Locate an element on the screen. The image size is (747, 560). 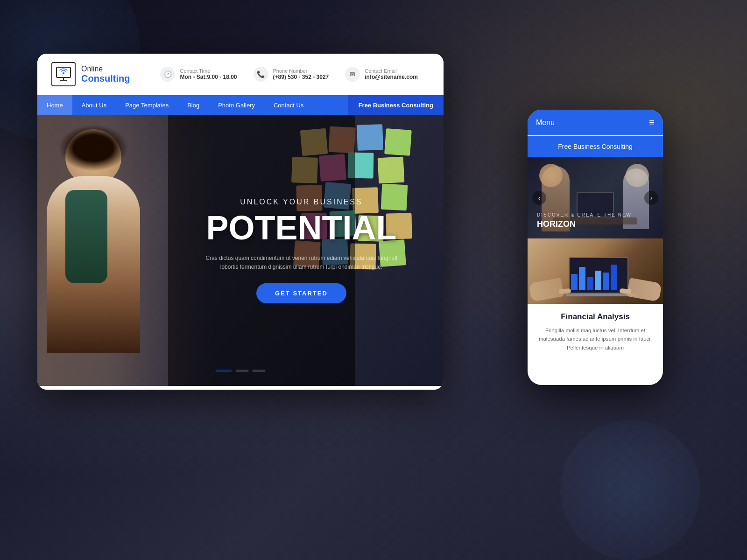
mobile-card: Financial Analysis Fringilla mollis mag … is located at coordinates (595, 300).